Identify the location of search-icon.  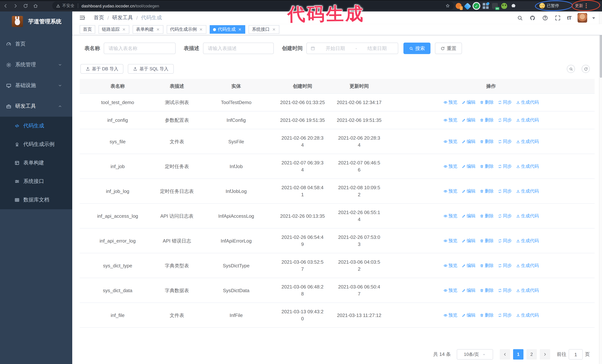
(520, 18).